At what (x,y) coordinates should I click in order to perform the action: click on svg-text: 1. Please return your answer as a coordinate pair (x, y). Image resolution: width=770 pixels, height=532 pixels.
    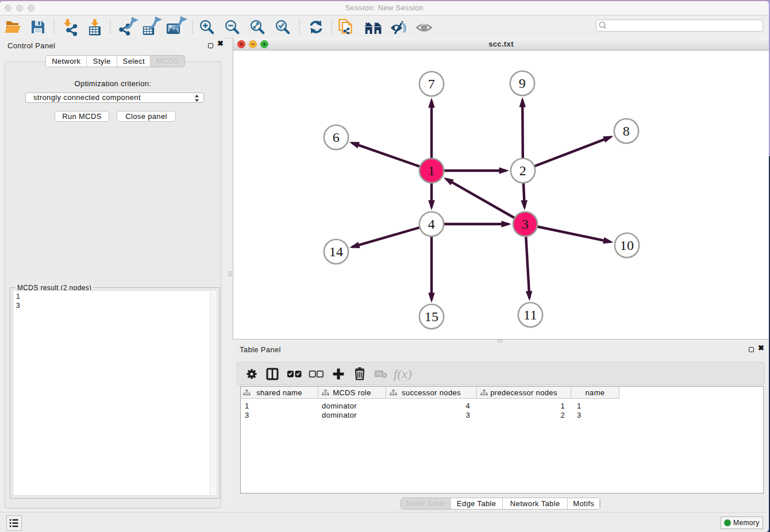
    Looking at the image, I should click on (432, 171).